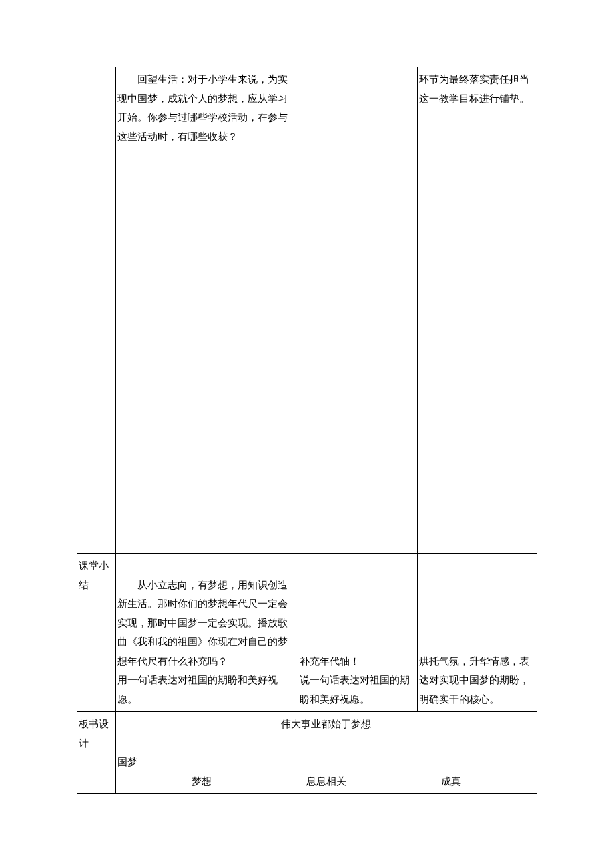  What do you see at coordinates (478, 632) in the screenshot?
I see `right-content-cell: 烘托气氛，升华情感，表达对实现中国梦的期盼，明确实干的核心。` at bounding box center [478, 632].